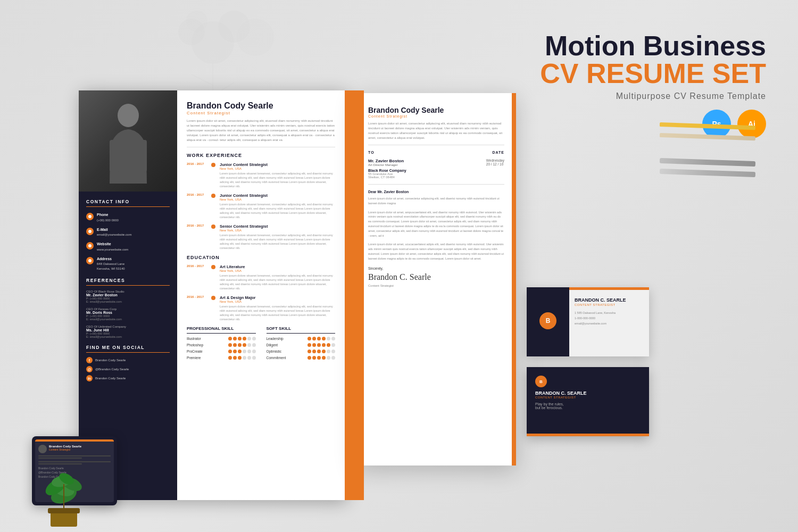 This screenshot has height=532, width=798. I want to click on work-experience-title: WORK EXPERIENCE, so click(261, 155).